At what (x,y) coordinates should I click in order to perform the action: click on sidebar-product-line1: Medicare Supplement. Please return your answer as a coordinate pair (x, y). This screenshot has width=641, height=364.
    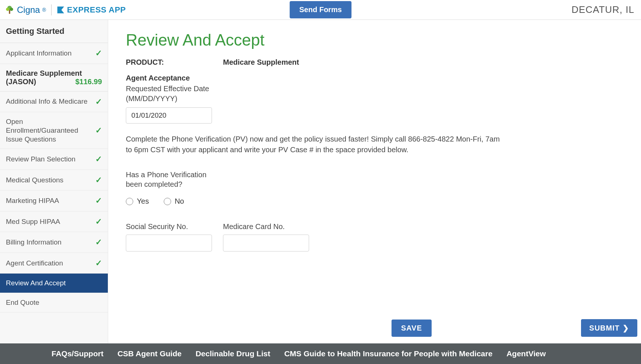
    Looking at the image, I should click on (54, 74).